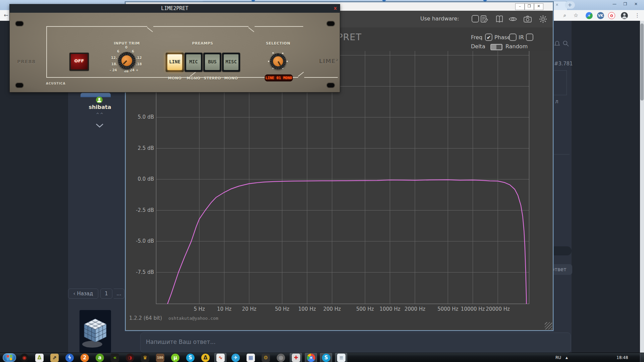  Describe the element at coordinates (642, 357) in the screenshot. I see `show-desktop-button` at that location.